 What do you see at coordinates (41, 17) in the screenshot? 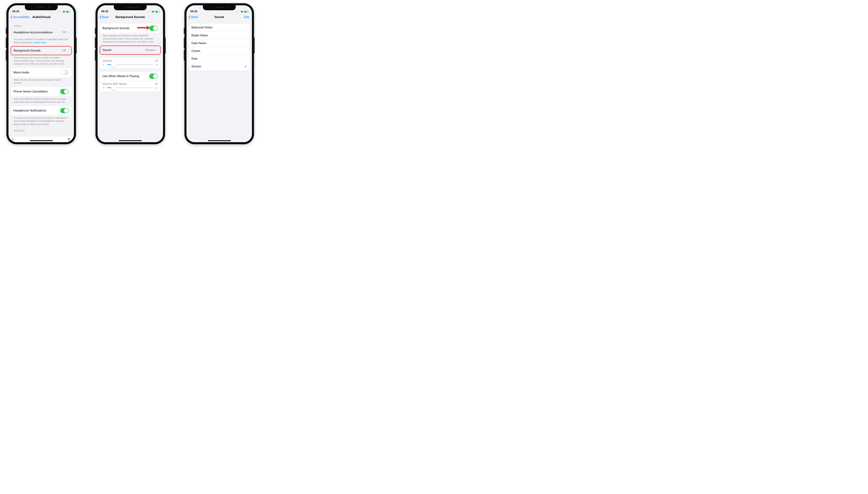
I see `page-title: Audio/Visual` at bounding box center [41, 17].